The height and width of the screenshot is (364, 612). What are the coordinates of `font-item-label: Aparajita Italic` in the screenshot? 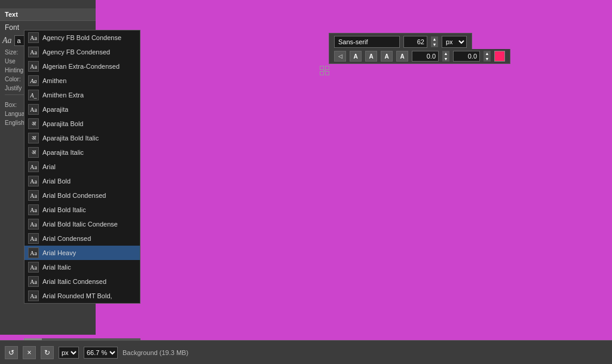 It's located at (63, 152).